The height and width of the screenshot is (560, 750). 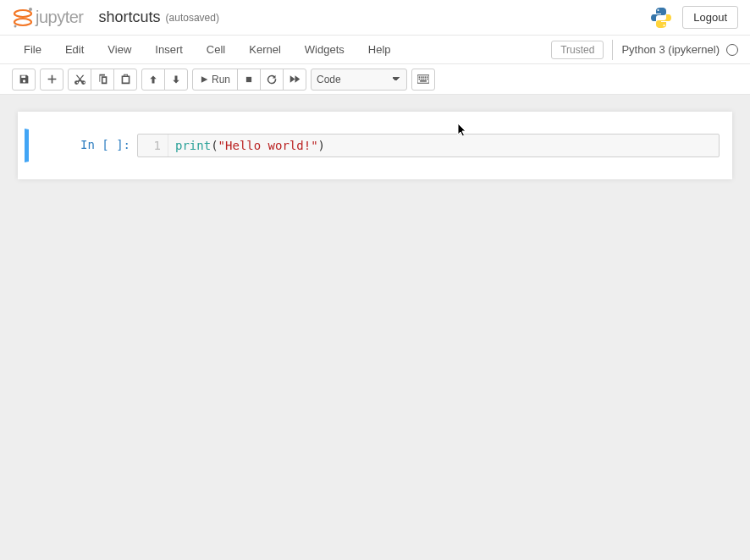 What do you see at coordinates (52, 80) in the screenshot?
I see `add-cell-button` at bounding box center [52, 80].